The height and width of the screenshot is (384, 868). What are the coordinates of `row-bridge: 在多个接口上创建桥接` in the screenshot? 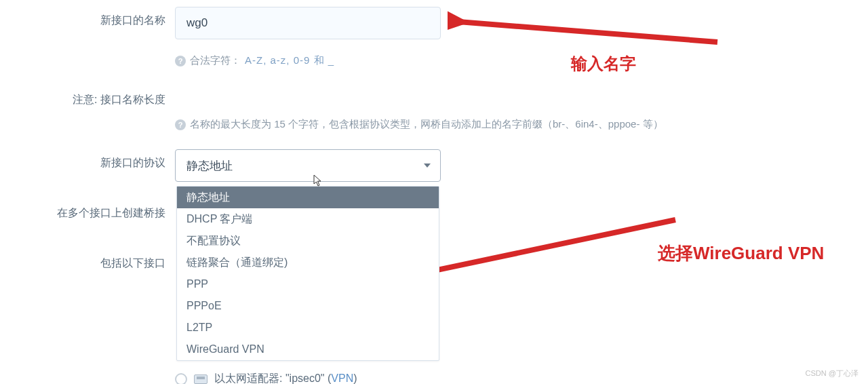 It's located at (87, 213).